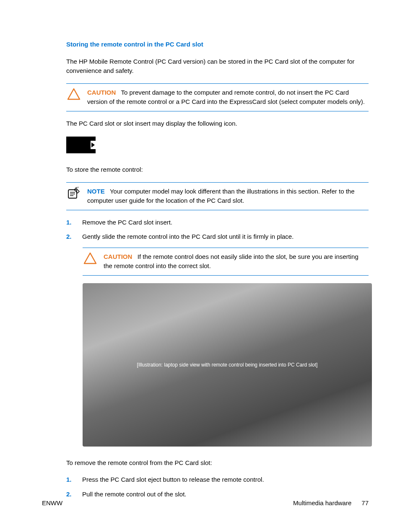  What do you see at coordinates (365, 504) in the screenshot?
I see `footer-page-number: 77` at bounding box center [365, 504].